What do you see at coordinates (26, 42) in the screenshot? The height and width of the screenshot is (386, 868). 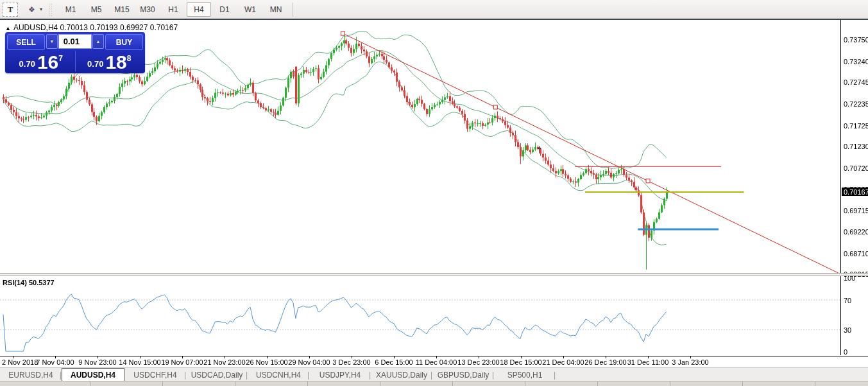 I see `sell-button: SELL` at bounding box center [26, 42].